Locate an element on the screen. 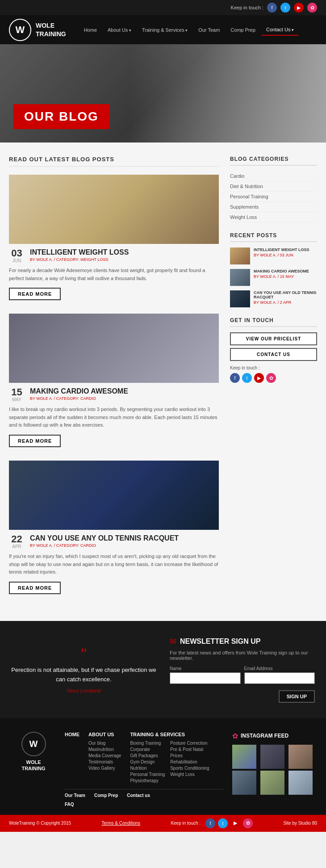  sidebar-youtube-icon: ▶ is located at coordinates (259, 378).